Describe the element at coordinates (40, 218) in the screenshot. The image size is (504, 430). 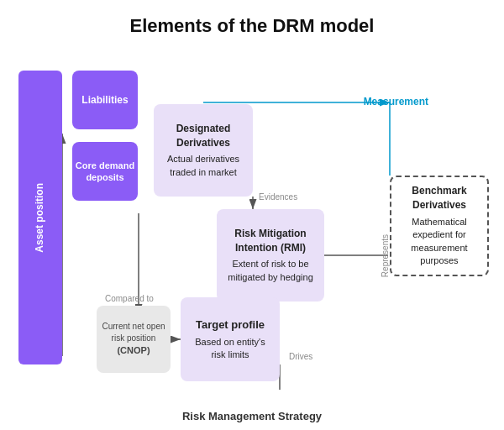
I see `asset-bar-label: Asset position` at that location.